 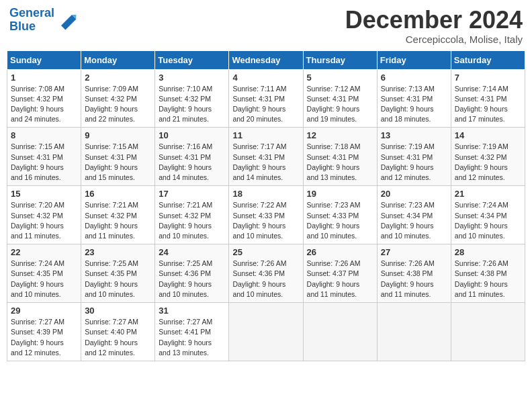 I want to click on day-info: Sunrise: 7:27 AMSunset: 4:39 PMDaylight:…, so click(x=44, y=337).